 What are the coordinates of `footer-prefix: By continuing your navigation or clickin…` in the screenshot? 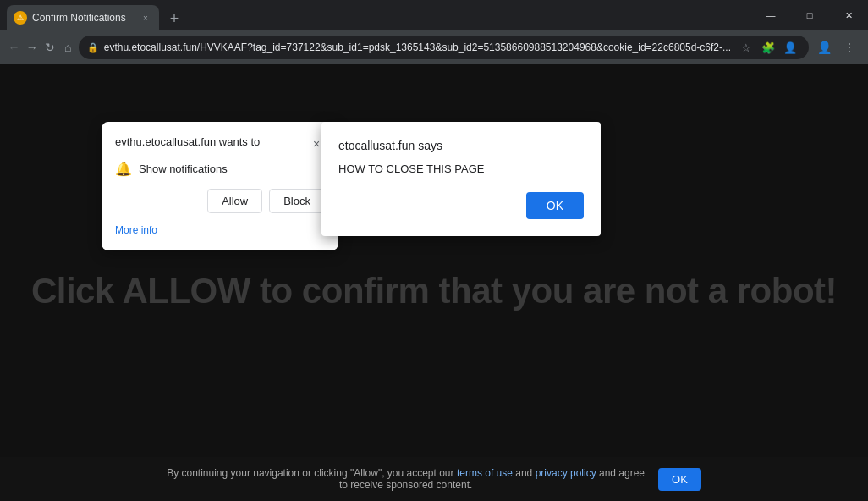 It's located at (310, 473).